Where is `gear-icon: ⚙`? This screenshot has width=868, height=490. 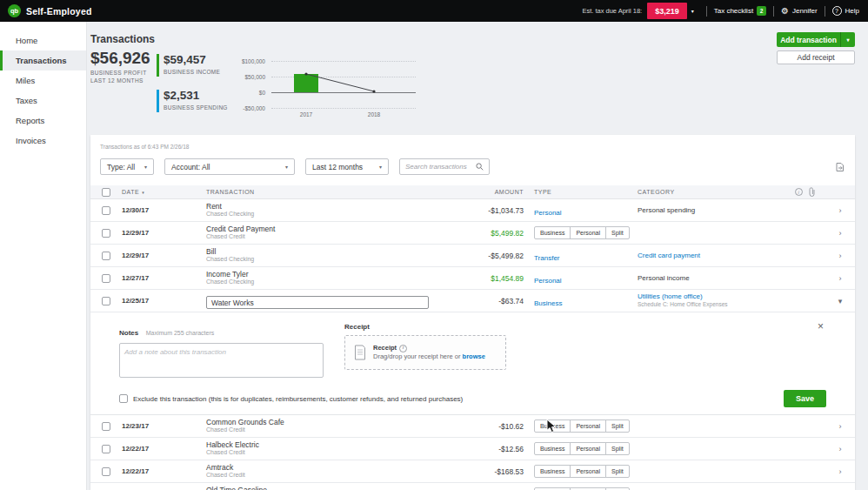
gear-icon: ⚙ is located at coordinates (785, 11).